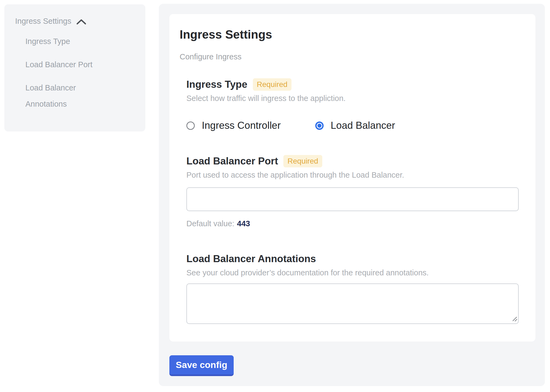  Describe the element at coordinates (353, 259) in the screenshot. I see `lb-annotations-heading-row: Load Balancer Annotations` at that location.